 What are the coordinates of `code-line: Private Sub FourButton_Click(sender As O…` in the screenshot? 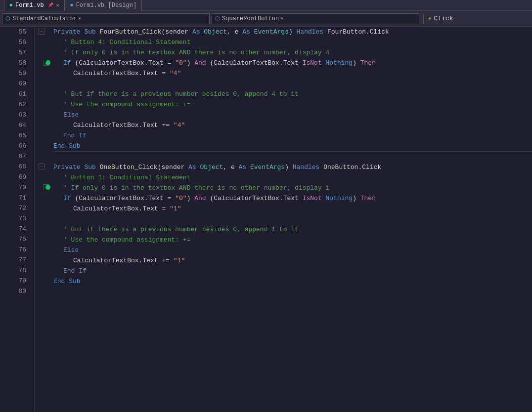 It's located at (293, 32).